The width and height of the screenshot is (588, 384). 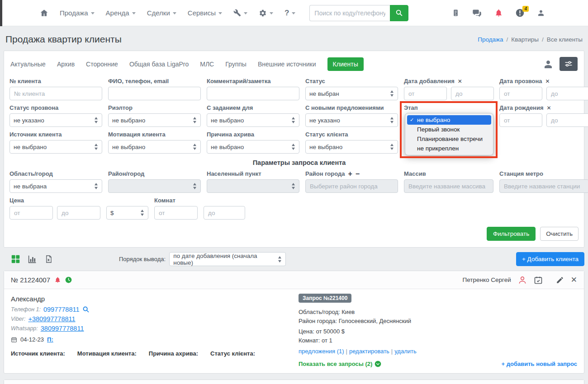 I want to click on excel-export-icon, so click(x=49, y=259).